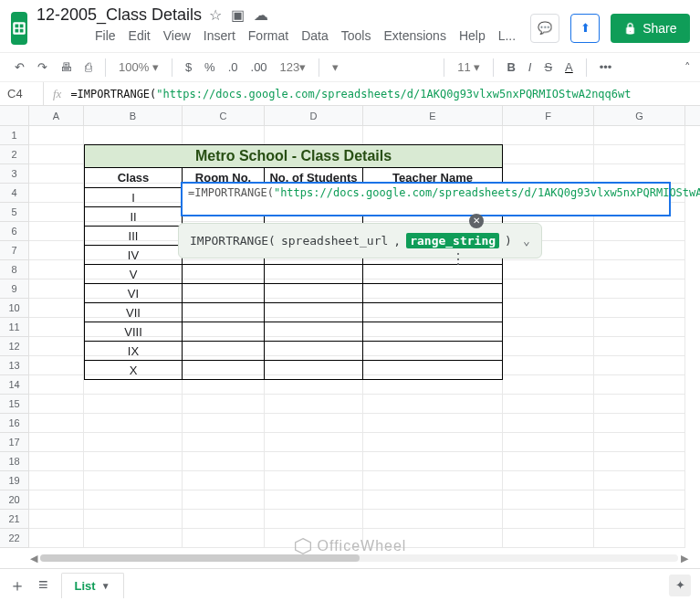  Describe the element at coordinates (44, 585) in the screenshot. I see `all-sheets-button: ≡` at that location.